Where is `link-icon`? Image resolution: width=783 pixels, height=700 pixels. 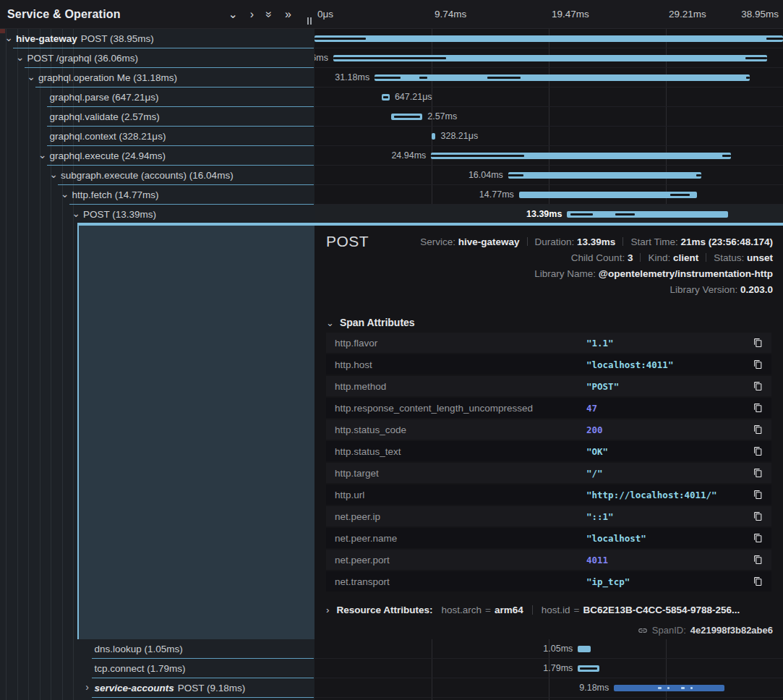
link-icon is located at coordinates (643, 631).